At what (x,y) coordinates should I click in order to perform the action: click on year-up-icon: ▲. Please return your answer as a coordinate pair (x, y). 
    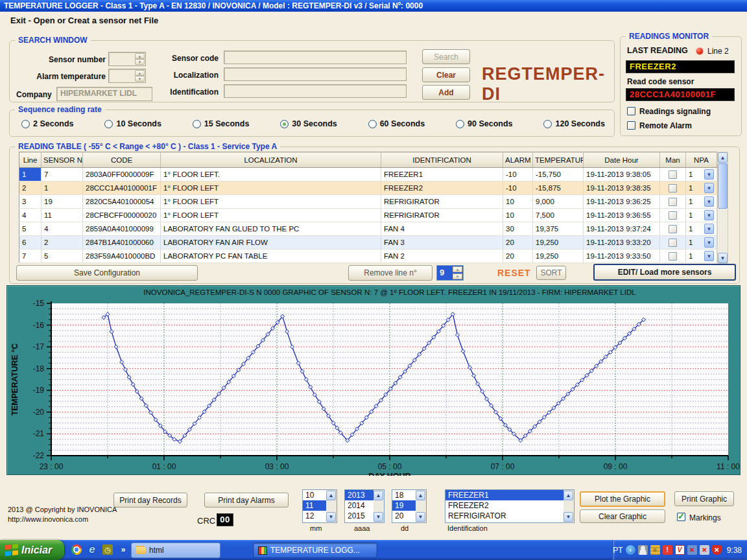
    Looking at the image, I should click on (379, 495).